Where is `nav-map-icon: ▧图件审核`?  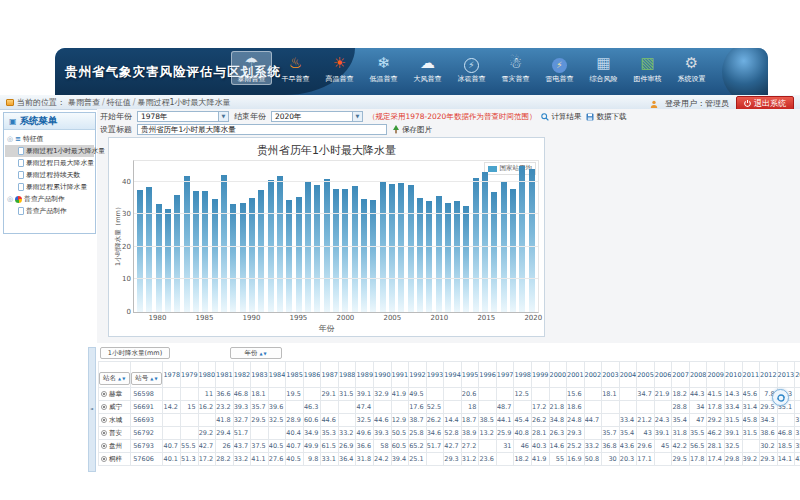
nav-map-icon: ▧图件审核 is located at coordinates (648, 68).